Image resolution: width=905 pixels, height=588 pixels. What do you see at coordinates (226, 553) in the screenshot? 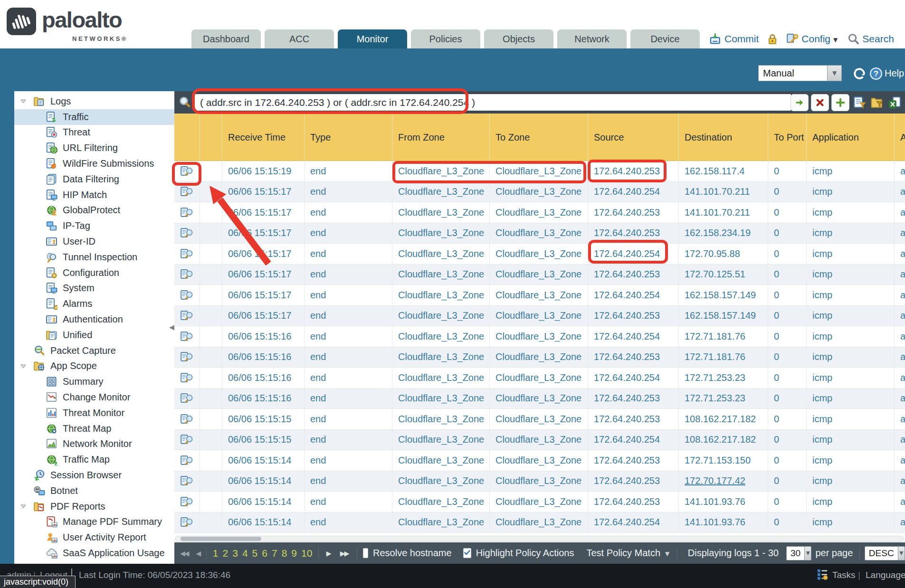
I see `page-number: 2` at bounding box center [226, 553].